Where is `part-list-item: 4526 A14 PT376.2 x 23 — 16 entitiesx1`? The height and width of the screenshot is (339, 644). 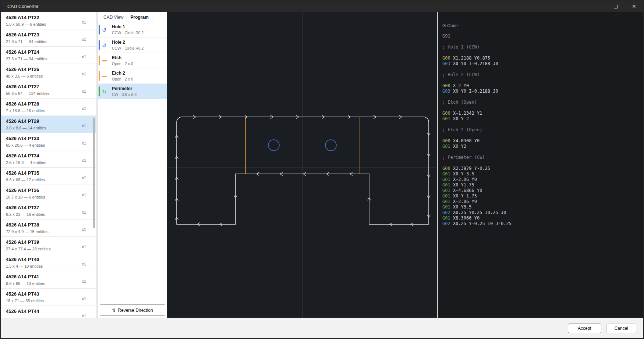
part-list-item: 4526 A14 PT376.2 x 23 — 16 entitiesx1 is located at coordinates (48, 211).